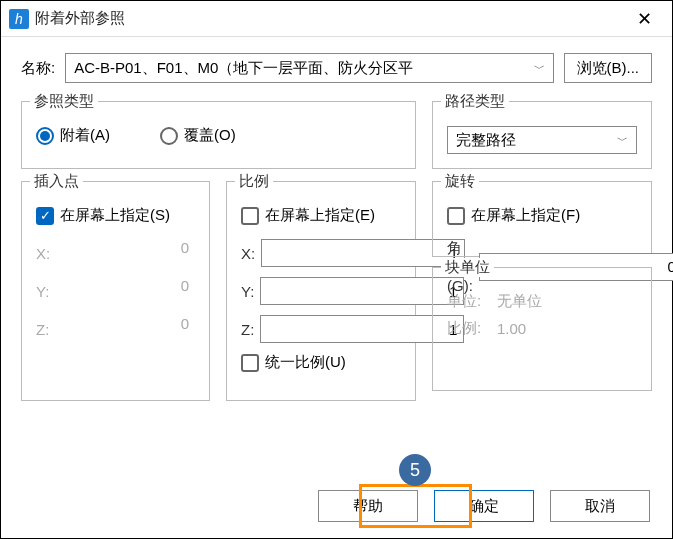 The height and width of the screenshot is (539, 673). Describe the element at coordinates (336, 19) in the screenshot. I see `titlebar: h 附着外部参照 ✕` at that location.